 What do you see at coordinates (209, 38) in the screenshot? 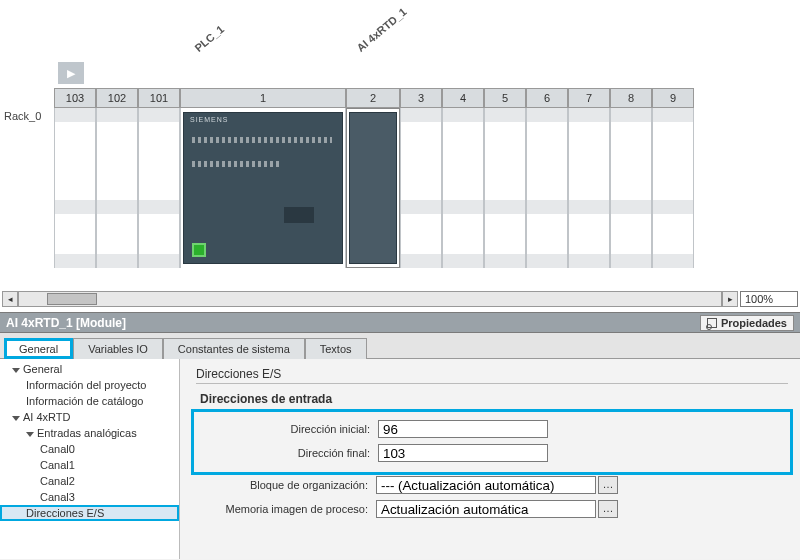
I see `slot-label-plc: PLC_1` at bounding box center [209, 38].